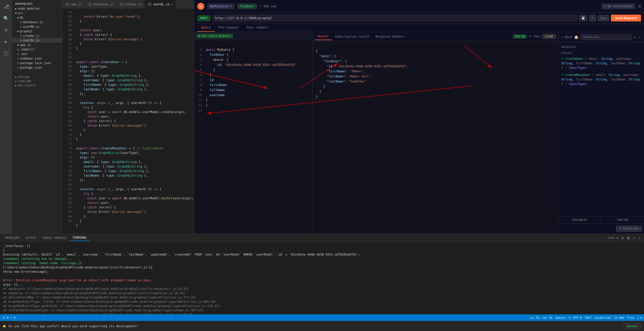  Describe the element at coordinates (37, 77) in the screenshot. I see `sidebar-section-outline: ▶OUTLINE` at that location.